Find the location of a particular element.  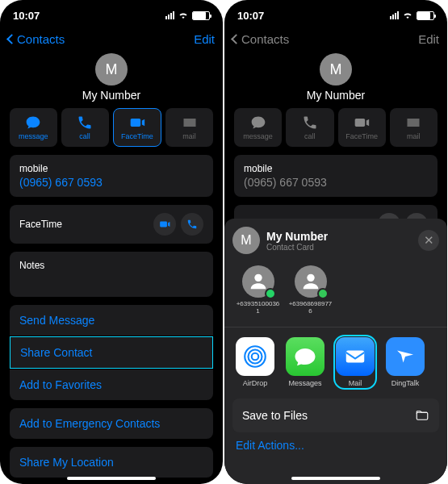

notes-field: Notes is located at coordinates (111, 274).